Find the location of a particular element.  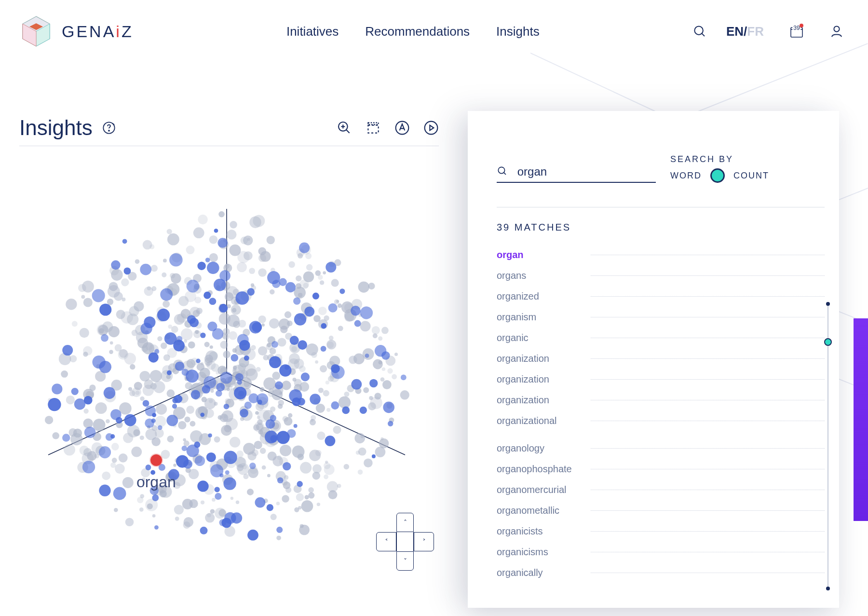

global-search-icon is located at coordinates (700, 31).